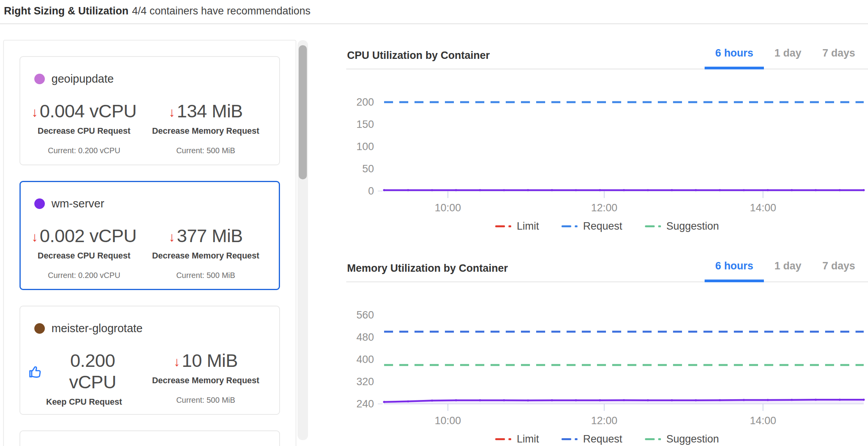 The height and width of the screenshot is (446, 868). What do you see at coordinates (365, 404) in the screenshot?
I see `svg-text: 240` at bounding box center [365, 404].